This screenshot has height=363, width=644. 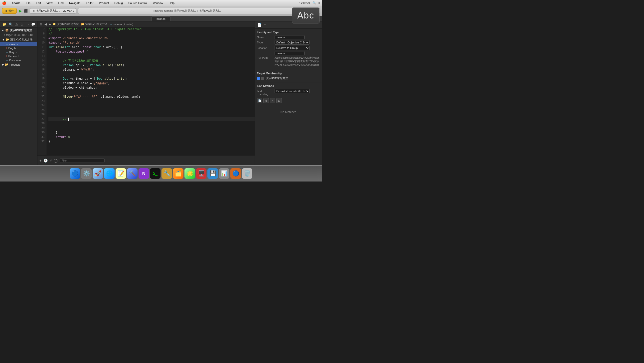 I want to click on scheme-selector: 🖥 演示KVC常见方法 › | My Mac ›, so click(x=53, y=11).